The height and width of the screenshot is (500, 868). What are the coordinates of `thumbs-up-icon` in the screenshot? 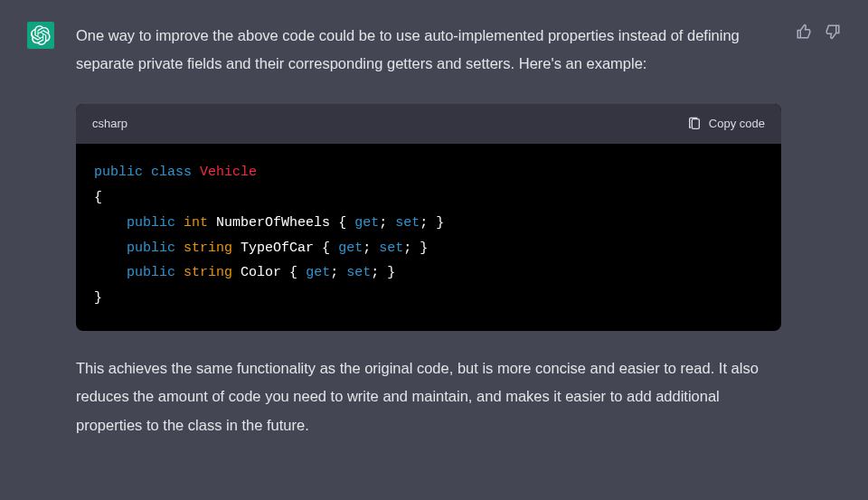 It's located at (804, 32).